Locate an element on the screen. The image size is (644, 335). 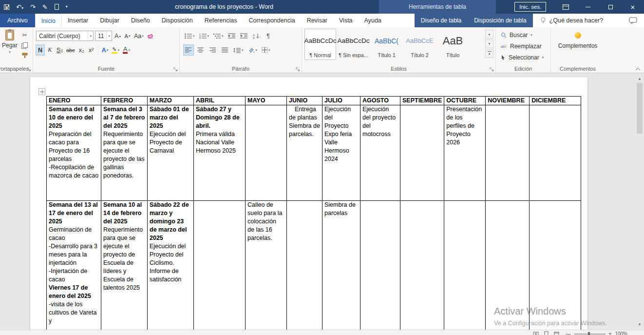
calendar-cell: Sábado 22 de marzo y domingo 23 de marzo… is located at coordinates (170, 265).